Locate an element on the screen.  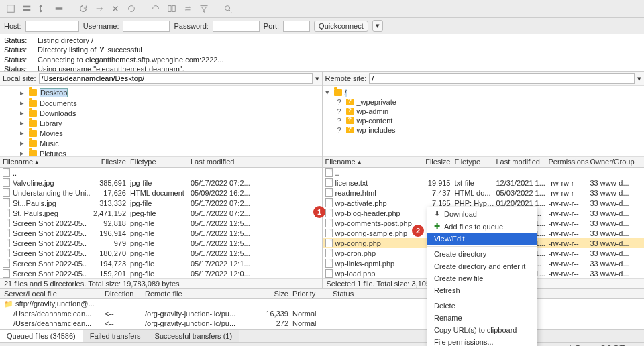
queue-body: 📁 sftp://gravityjunction@.../Users/deann… is located at coordinates (322, 314).